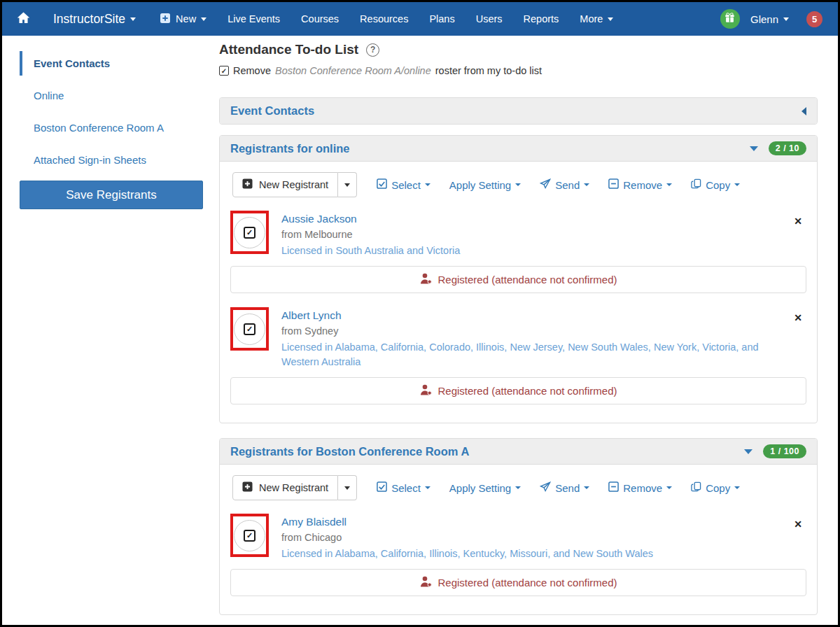 The width and height of the screenshot is (840, 627). What do you see at coordinates (320, 19) in the screenshot?
I see `nav-item-courses: Courses` at bounding box center [320, 19].